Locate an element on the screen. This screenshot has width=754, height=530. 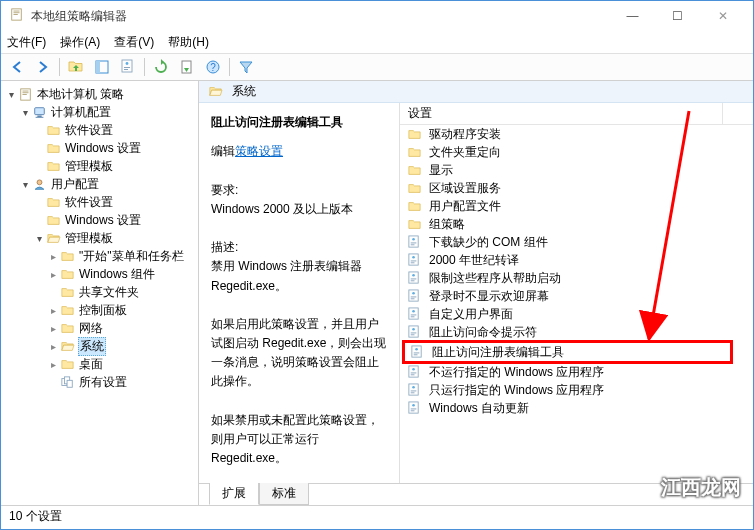
tree-computer-config: ▾计算机配置 is located at coordinates (100, 112).